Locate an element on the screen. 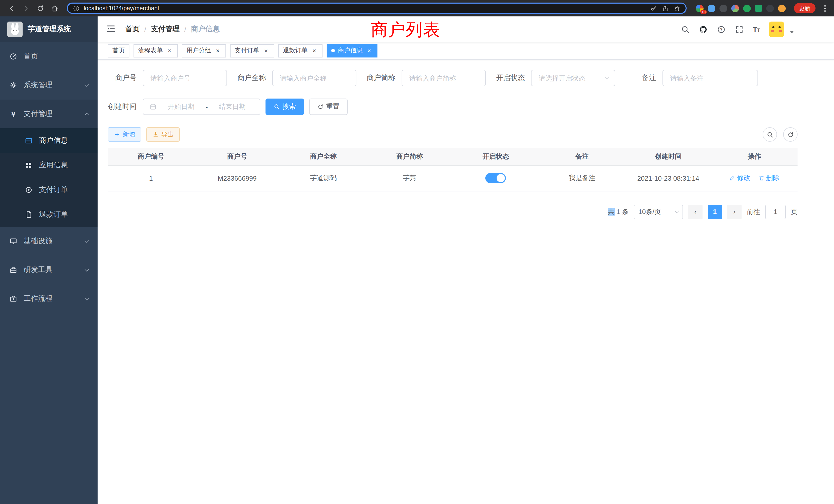 The image size is (834, 504). home-icon is located at coordinates (54, 8).